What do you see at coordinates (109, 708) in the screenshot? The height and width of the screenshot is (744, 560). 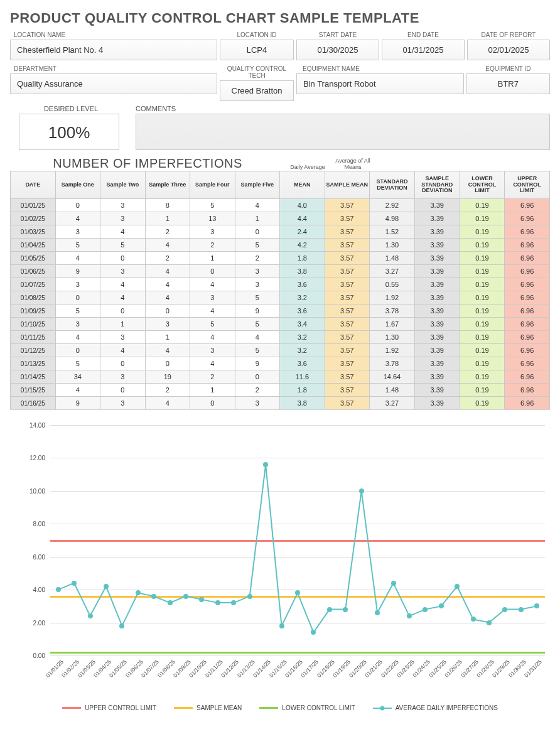 I see `legend-ucl: UPPER CONTROL LIMIT` at bounding box center [109, 708].